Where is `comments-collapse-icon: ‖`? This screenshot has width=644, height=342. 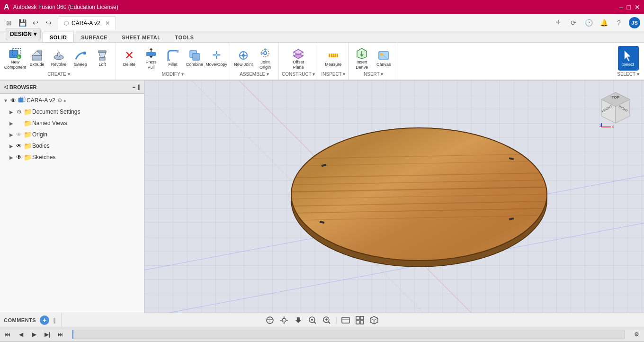
comments-collapse-icon: ‖ is located at coordinates (54, 320).